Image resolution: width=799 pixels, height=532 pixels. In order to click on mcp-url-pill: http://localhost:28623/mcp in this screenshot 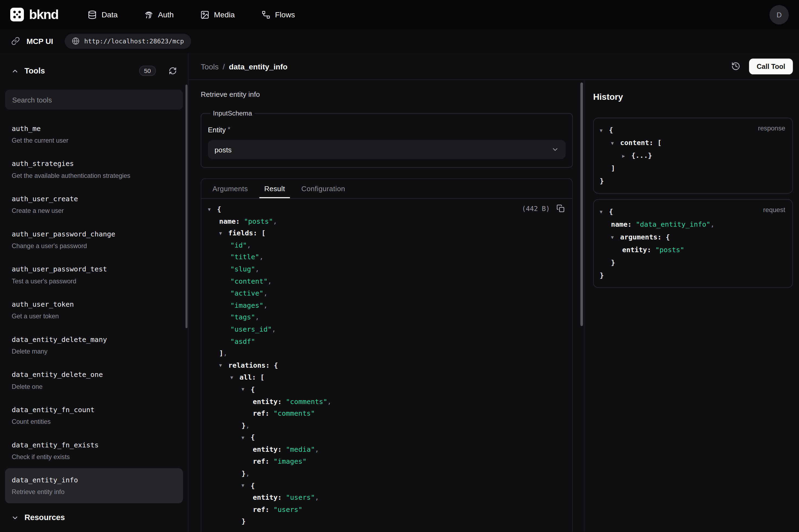, I will do `click(128, 41)`.